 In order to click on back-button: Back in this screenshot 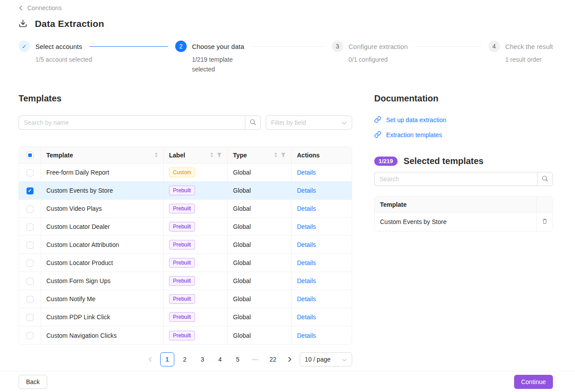, I will do `click(33, 382)`.